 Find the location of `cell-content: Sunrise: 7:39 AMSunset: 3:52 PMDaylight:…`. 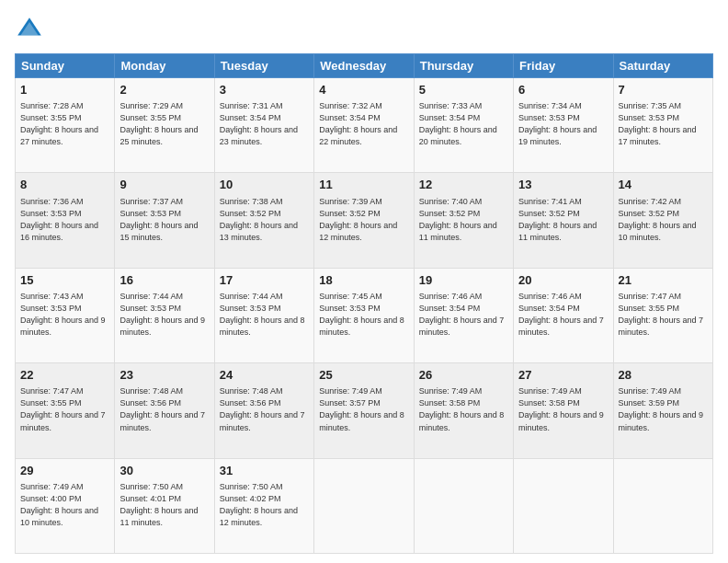

cell-content: Sunrise: 7:39 AMSunset: 3:52 PMDaylight:… is located at coordinates (364, 220).